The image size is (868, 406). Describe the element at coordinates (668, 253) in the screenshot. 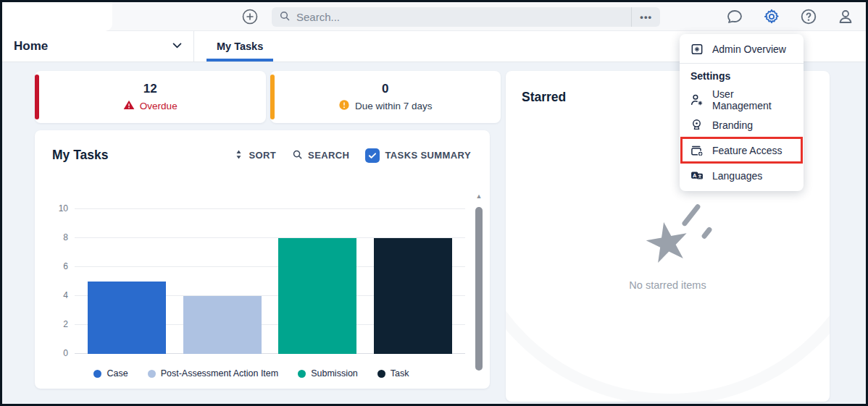

I see `starred-empty-state: ★ No starred items` at that location.